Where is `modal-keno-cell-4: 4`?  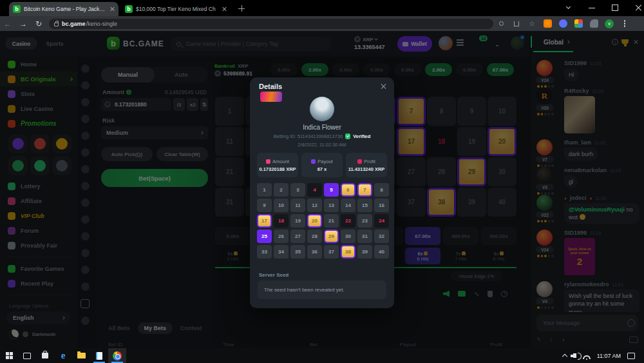
modal-keno-cell-4: 4 is located at coordinates (314, 190).